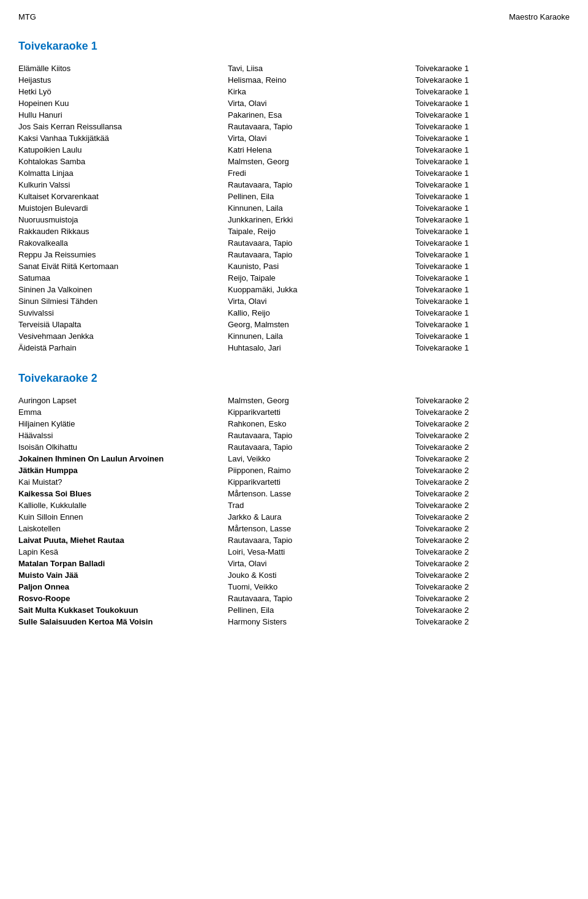 The width and height of the screenshot is (588, 899). What do you see at coordinates (294, 219) in the screenshot?
I see `list-item: Nuoruusmuistoja Junkkarinen, Erkki Toive…` at bounding box center [294, 219].